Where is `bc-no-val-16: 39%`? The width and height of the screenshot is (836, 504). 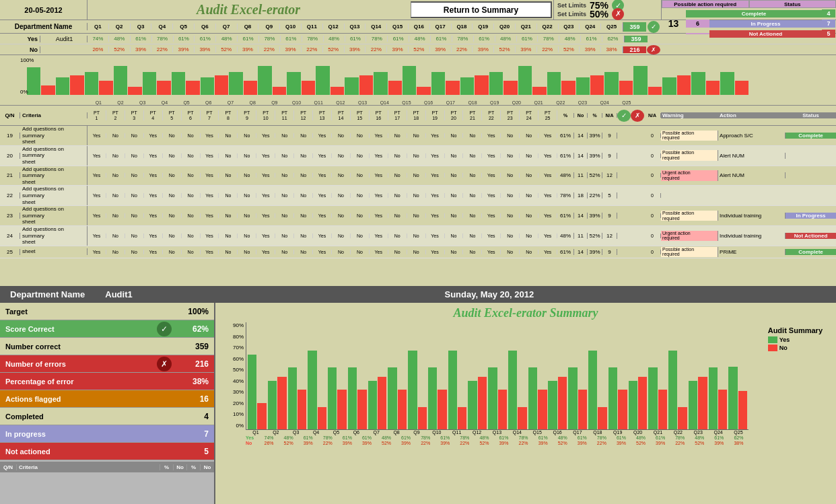
bc-no-val-16: 39% is located at coordinates (582, 443).